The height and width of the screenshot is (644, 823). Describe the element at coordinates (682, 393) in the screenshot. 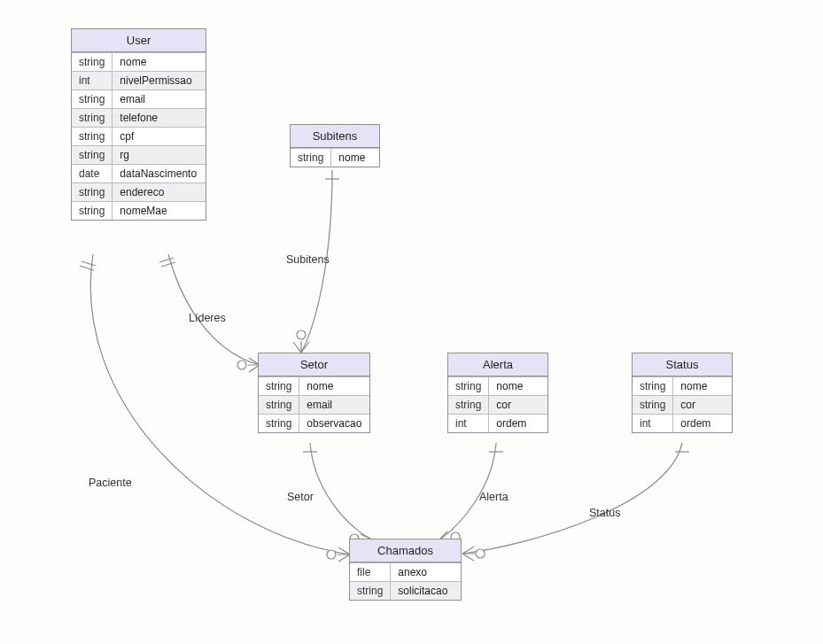

I see `entity-status: Status stringnome stringcor intordem` at that location.